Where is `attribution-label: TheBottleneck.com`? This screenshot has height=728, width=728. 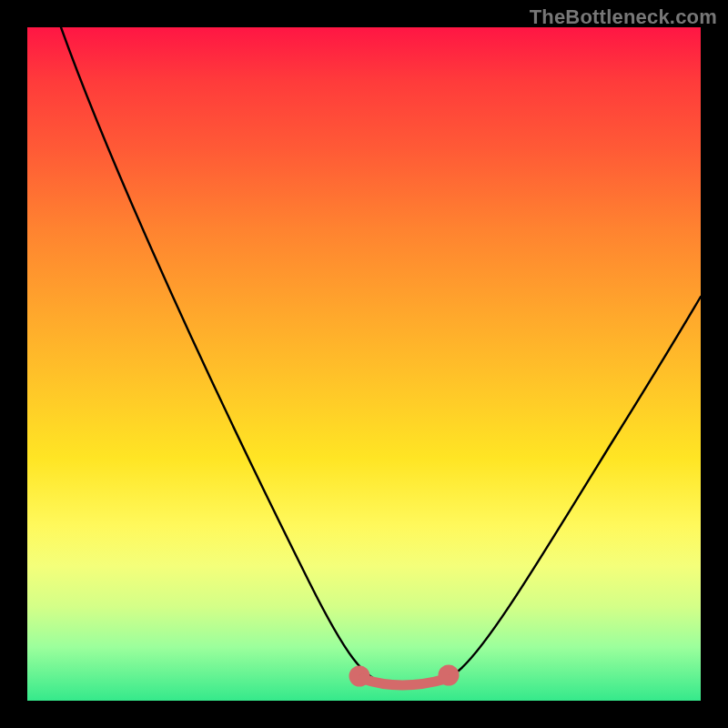
attribution-label: TheBottleneck.com is located at coordinates (623, 17).